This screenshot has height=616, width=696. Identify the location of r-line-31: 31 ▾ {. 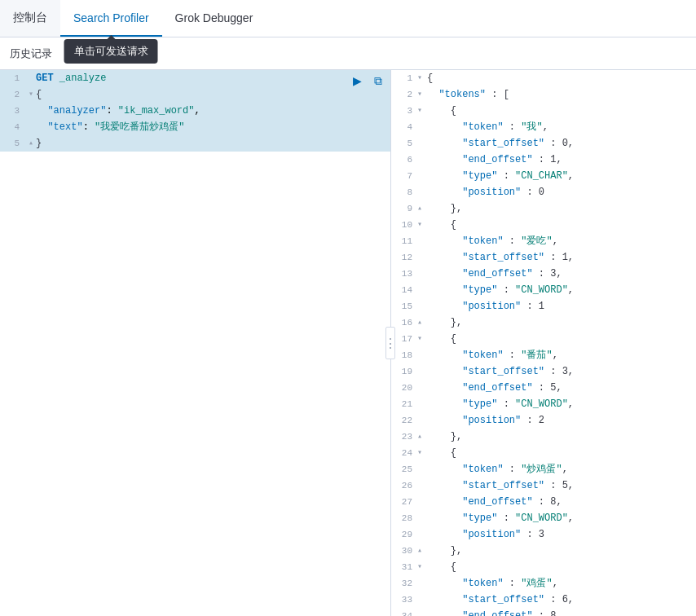
(544, 567).